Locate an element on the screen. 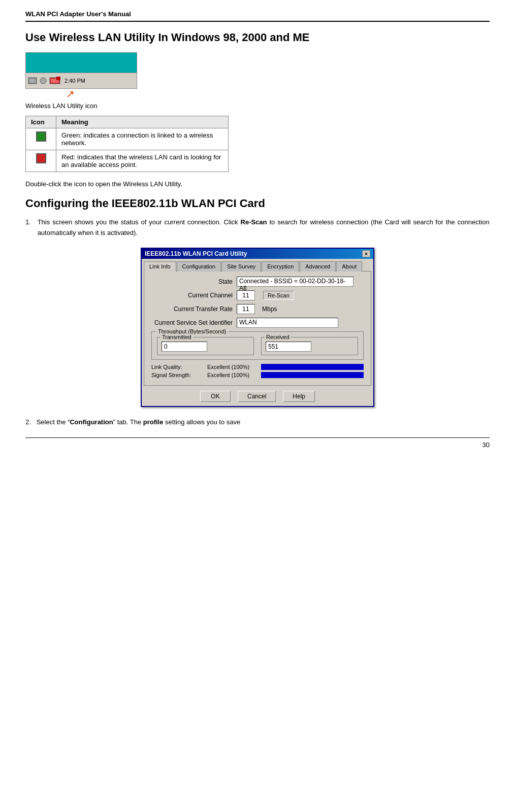 The image size is (515, 812). received-group: Received 551 is located at coordinates (310, 346).